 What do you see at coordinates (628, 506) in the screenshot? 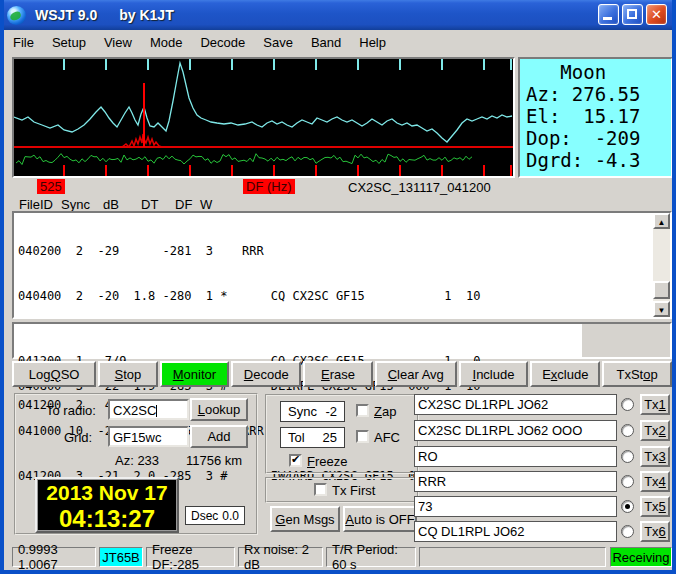
I see `tx5-radio` at bounding box center [628, 506].